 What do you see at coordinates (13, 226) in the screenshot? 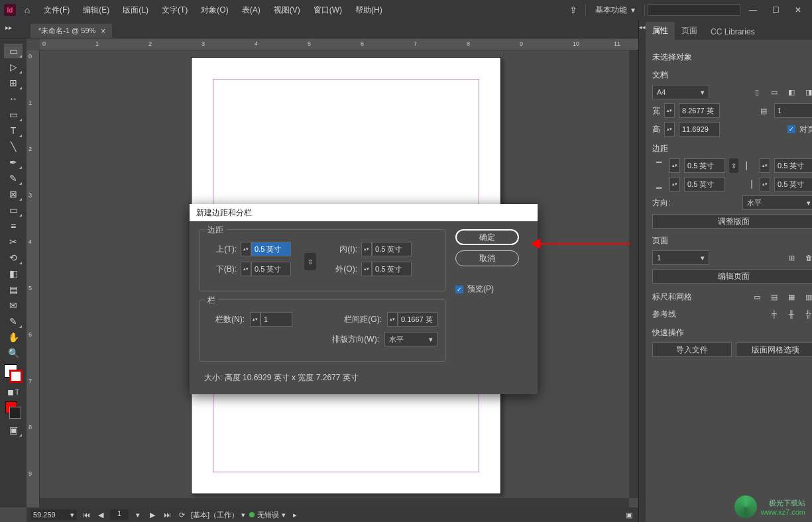
I see `tool-a: ≡` at bounding box center [13, 226].